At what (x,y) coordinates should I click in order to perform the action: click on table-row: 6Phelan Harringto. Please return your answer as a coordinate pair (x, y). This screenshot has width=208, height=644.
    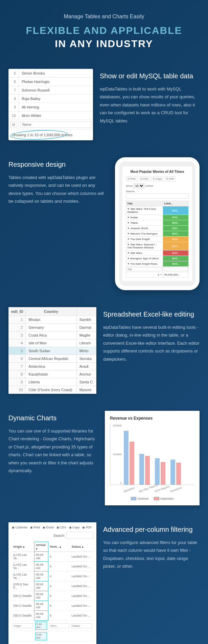
    Looking at the image, I should click on (51, 82).